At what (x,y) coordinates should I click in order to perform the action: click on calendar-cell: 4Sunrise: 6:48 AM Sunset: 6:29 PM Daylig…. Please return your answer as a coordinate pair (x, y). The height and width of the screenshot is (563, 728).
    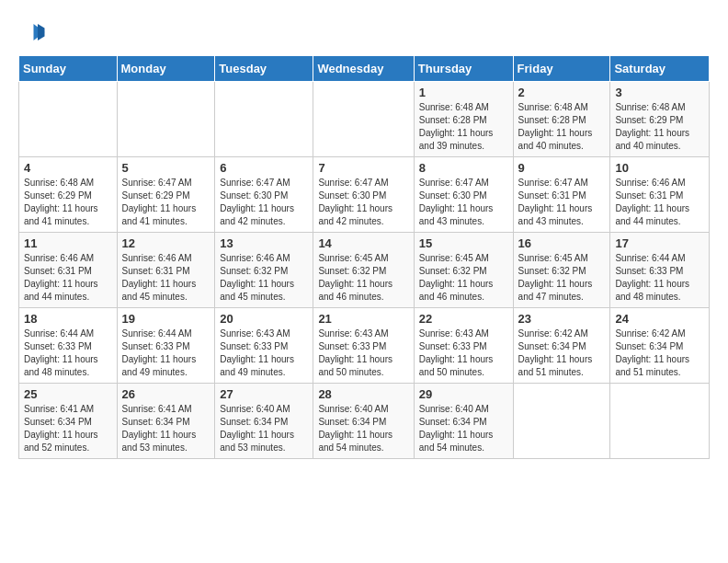
    Looking at the image, I should click on (68, 195).